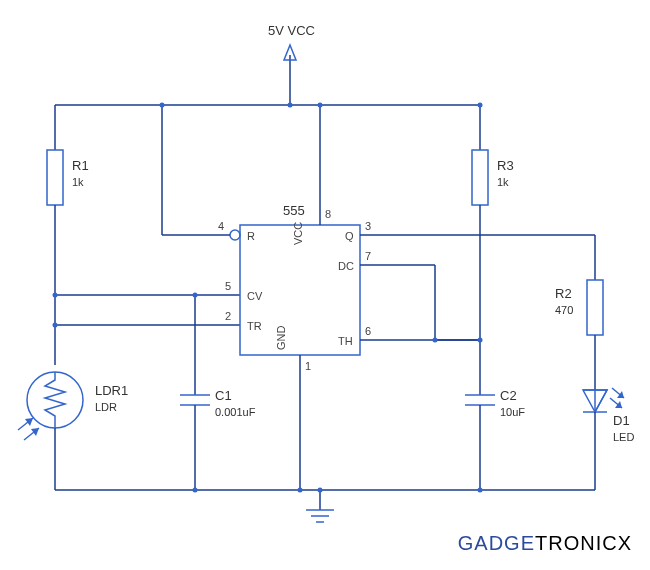  I want to click on pin3-num: 3, so click(368, 226).